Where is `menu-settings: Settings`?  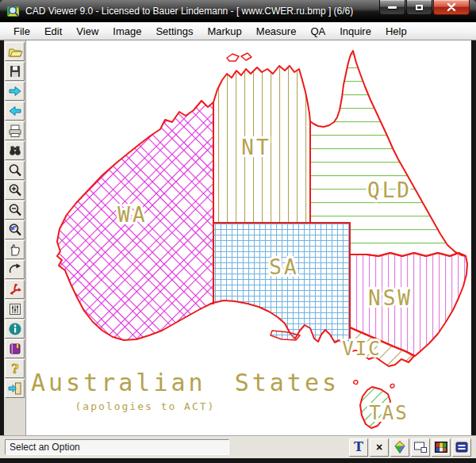 menu-settings: Settings is located at coordinates (175, 32).